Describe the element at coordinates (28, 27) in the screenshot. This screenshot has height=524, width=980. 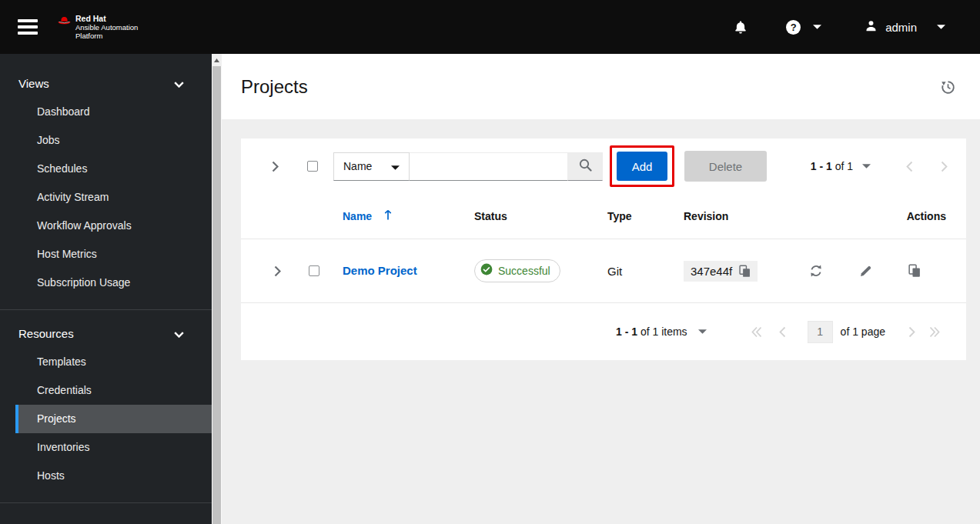
I see `nav-toggle-hamburger-icon` at that location.